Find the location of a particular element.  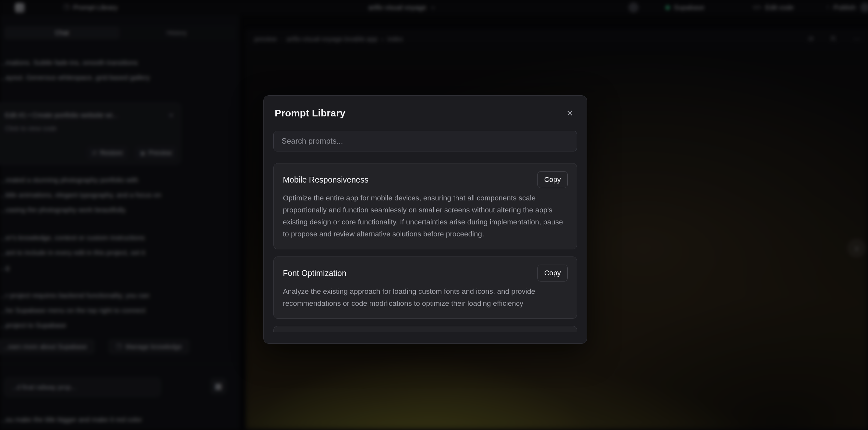

prompt-title: Font Optimization is located at coordinates (315, 273).